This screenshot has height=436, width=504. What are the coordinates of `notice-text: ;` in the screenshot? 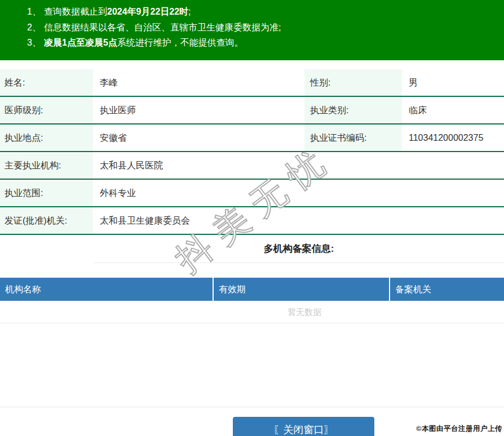 It's located at (189, 11).